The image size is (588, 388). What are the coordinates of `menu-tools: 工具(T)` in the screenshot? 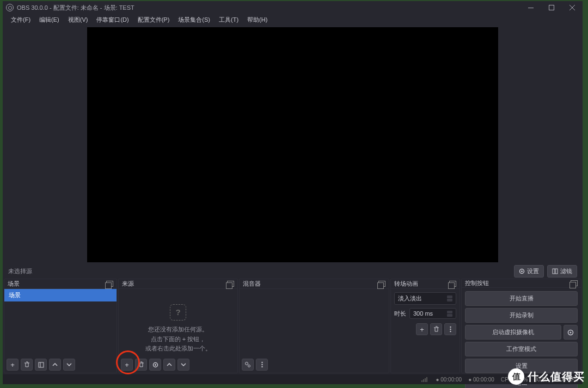 It's located at (229, 20).